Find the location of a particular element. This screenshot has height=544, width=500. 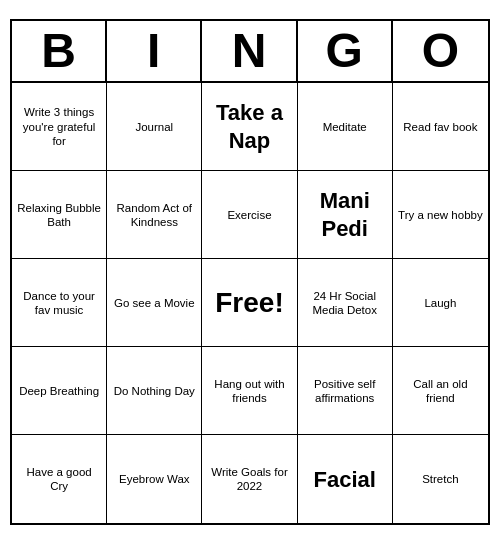

bingo-cell-1: Journal is located at coordinates (154, 127).